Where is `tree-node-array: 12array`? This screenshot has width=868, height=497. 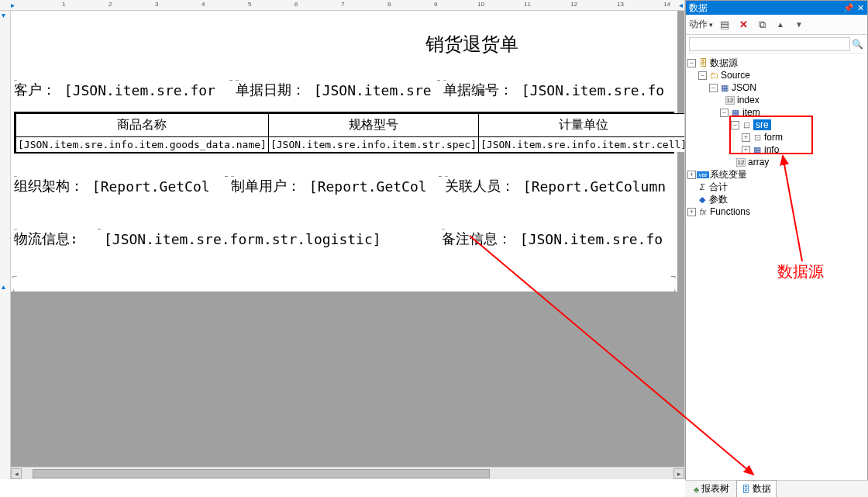 tree-node-array: 12array is located at coordinates (777, 162).